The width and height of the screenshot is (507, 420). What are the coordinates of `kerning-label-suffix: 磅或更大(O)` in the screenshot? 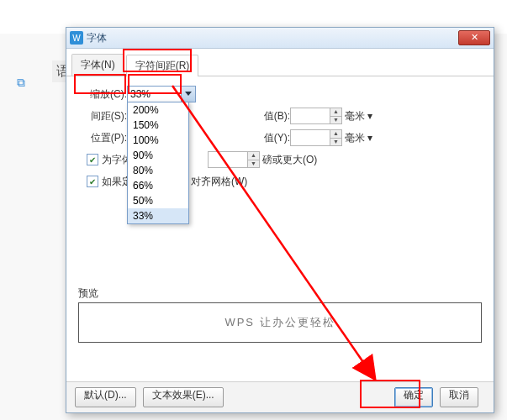 It's located at (289, 160).